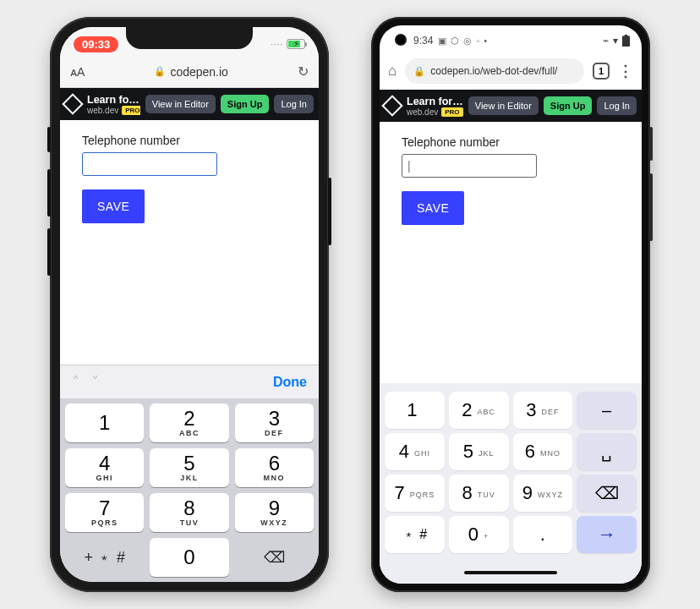  I want to click on arrow-right-icon: →, so click(607, 535).